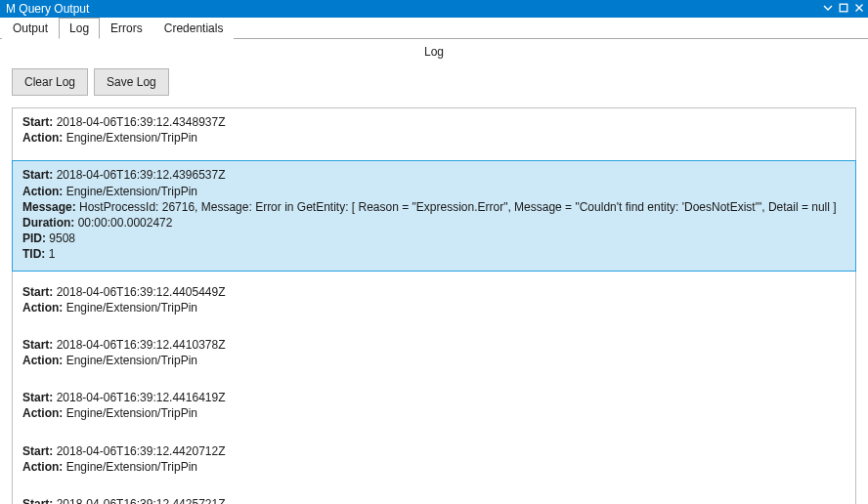 Image resolution: width=868 pixels, height=504 pixels. What do you see at coordinates (141, 451) in the screenshot?
I see `log-value-start: 2018-04-06T16:39:12.4420712Z` at bounding box center [141, 451].